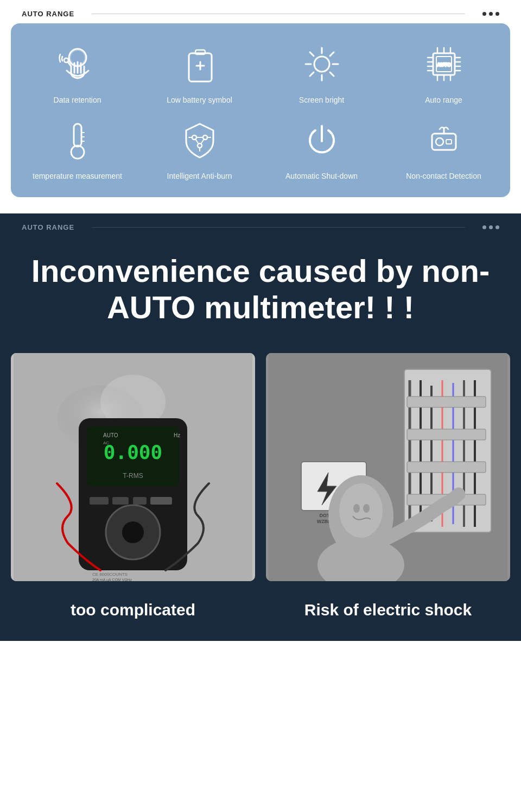 This screenshot has height=812, width=521. Describe the element at coordinates (321, 72) in the screenshot. I see `feature-screen-bright: Screen bright` at that location.